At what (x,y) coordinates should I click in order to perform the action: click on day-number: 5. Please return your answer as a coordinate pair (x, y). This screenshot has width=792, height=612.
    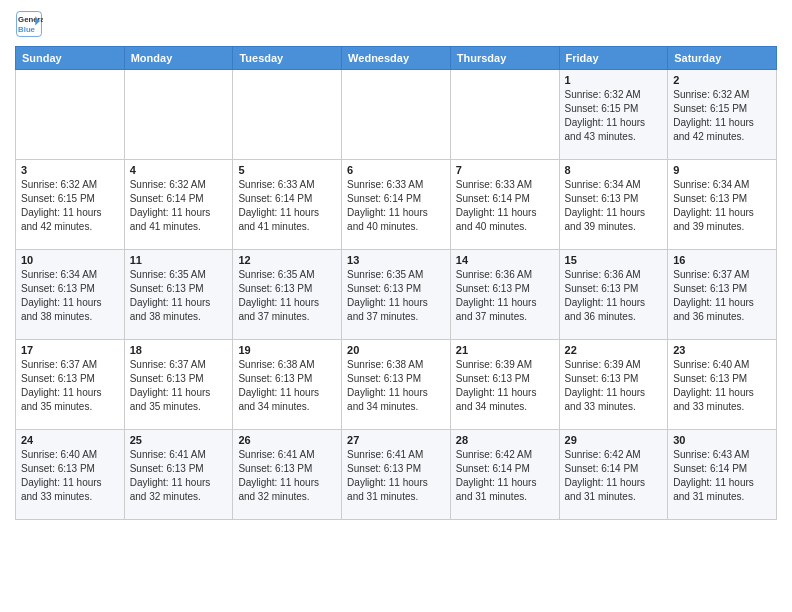
    Looking at the image, I should click on (287, 170).